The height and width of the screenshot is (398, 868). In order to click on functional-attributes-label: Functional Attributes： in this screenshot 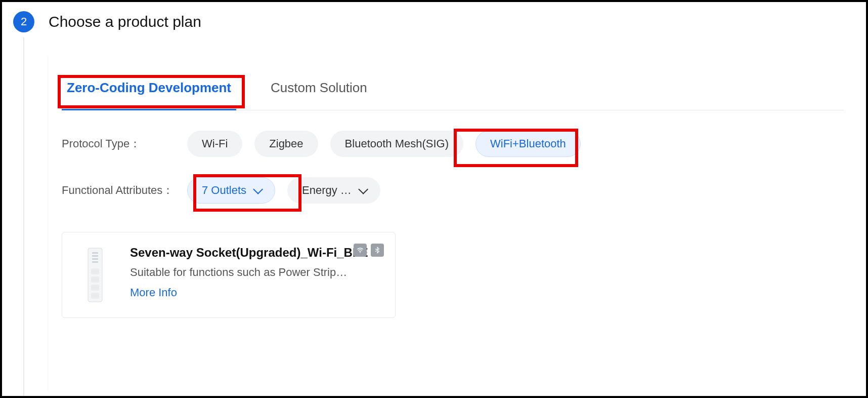, I will do `click(124, 190)`.